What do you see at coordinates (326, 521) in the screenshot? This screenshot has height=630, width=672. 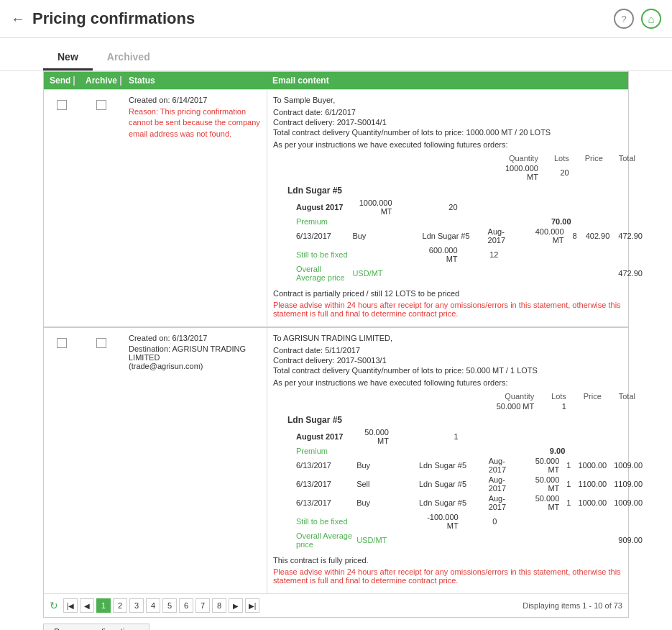 I see `still-to-fix-label-2: Still to be fixed` at bounding box center [326, 521].